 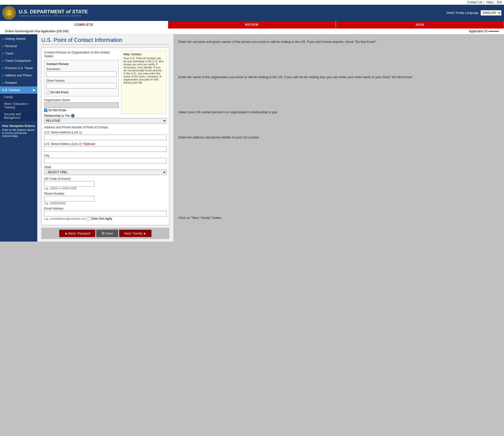 I want to click on contact-us-link: Contact Us, so click(x=475, y=2).